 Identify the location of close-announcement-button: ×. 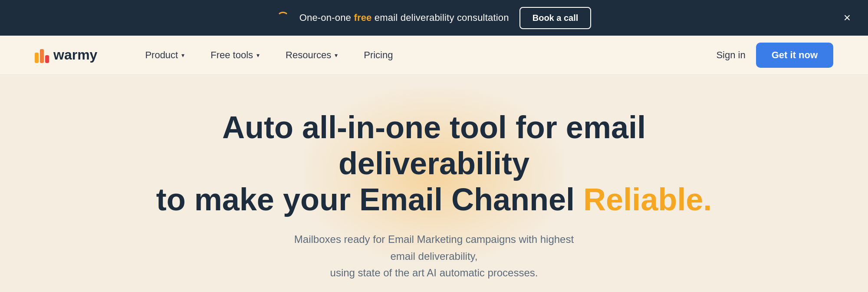
(847, 18).